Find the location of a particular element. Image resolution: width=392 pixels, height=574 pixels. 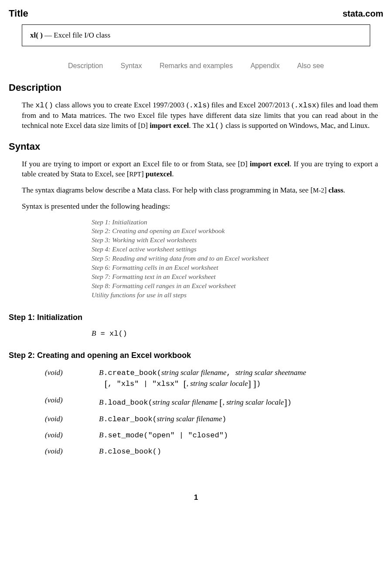

table-row: (void) B.close_book() is located at coordinates (175, 454).